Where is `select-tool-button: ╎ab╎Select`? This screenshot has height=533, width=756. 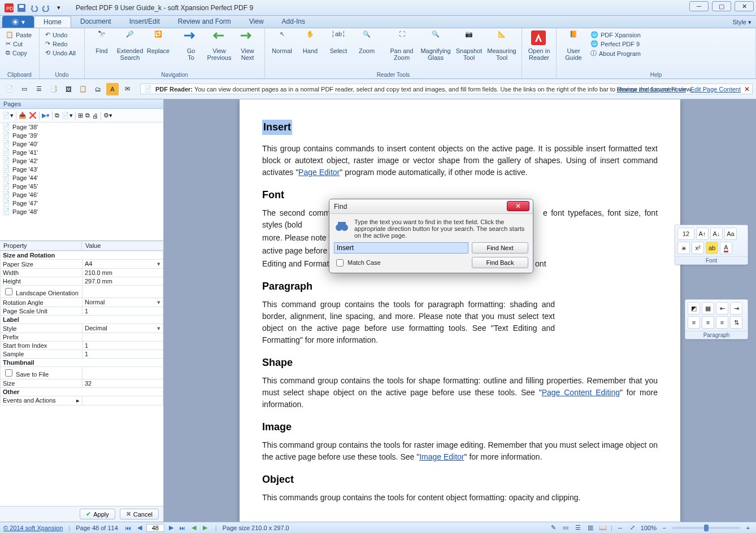 select-tool-button: ╎ab╎Select is located at coordinates (338, 53).